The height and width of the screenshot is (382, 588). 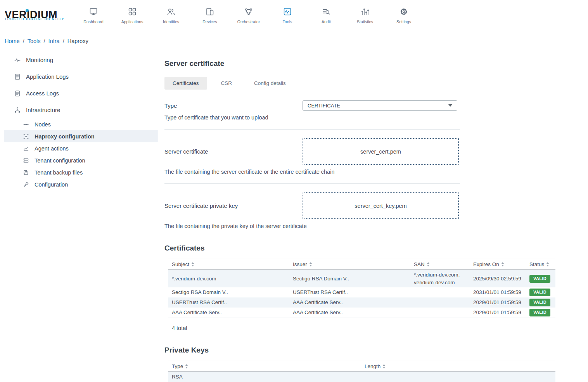 I want to click on tab-config-details: Config details, so click(x=270, y=83).